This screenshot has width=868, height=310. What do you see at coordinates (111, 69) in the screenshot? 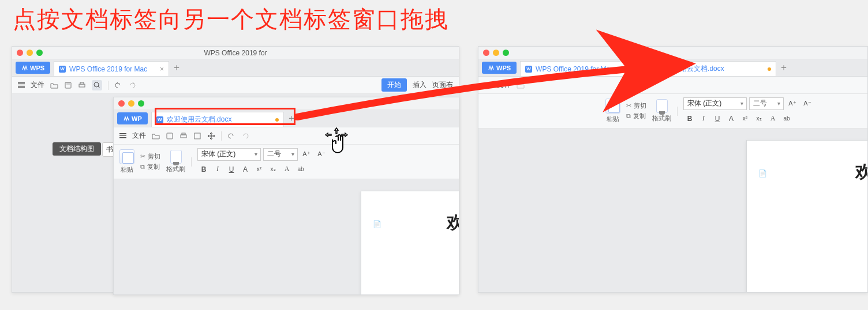
I see `tab-document-1: W WPS Office 2019 for Mac ×` at bounding box center [111, 69].